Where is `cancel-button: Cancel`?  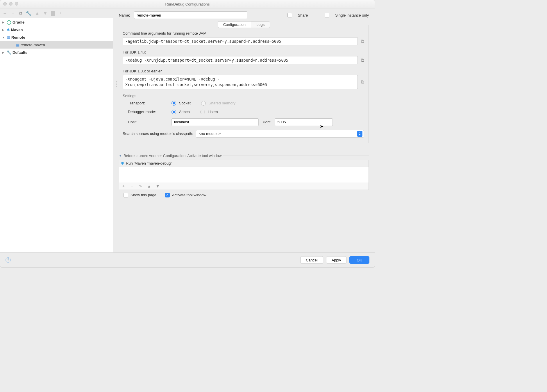 cancel-button: Cancel is located at coordinates (312, 260).